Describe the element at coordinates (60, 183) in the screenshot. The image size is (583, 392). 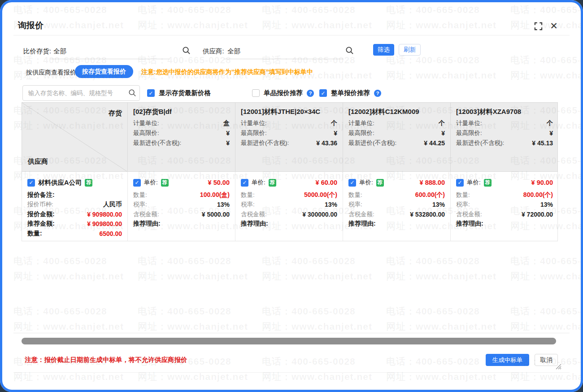
I see `supplier-name: 材料供应A公司` at that location.